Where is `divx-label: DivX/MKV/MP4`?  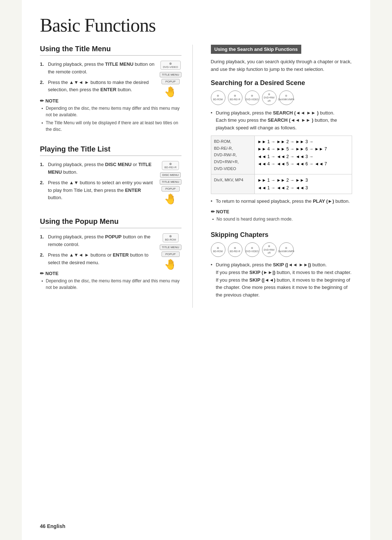 divx-label: DivX/MKV/MP4 is located at coordinates (286, 100).